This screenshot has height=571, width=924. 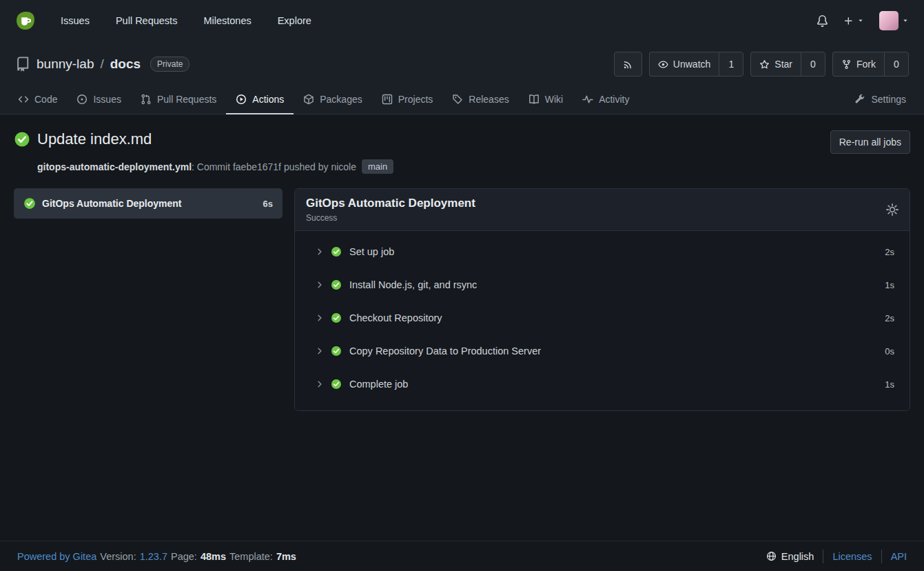 I want to click on nav-links: Issues Pull Requests Milestones Explore, so click(x=186, y=21).